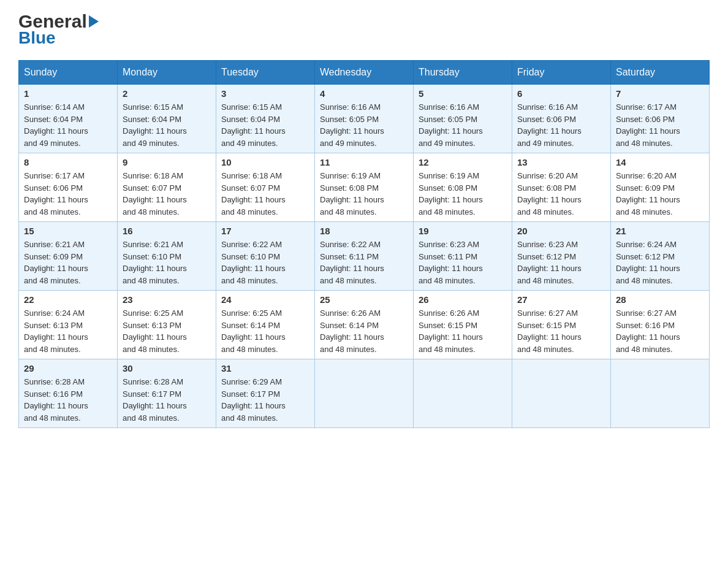 This screenshot has height=563, width=728. I want to click on day-info: Sunrise: 6:19 AMSunset: 6:08 PMDaylight:…, so click(364, 194).